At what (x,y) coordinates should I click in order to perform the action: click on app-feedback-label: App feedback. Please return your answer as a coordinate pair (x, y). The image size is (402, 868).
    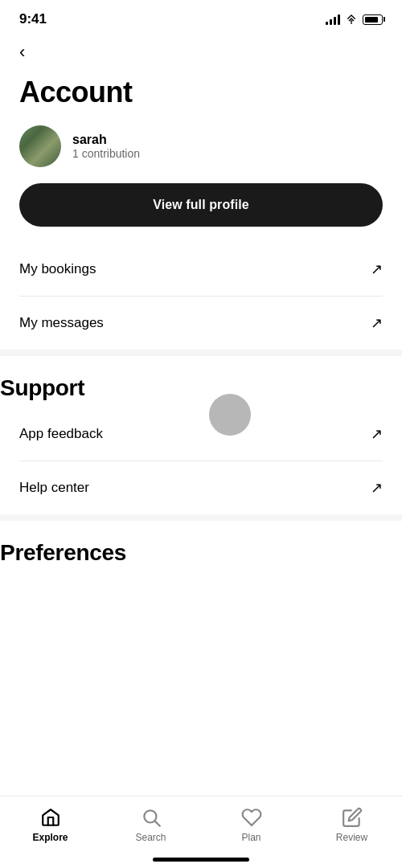
    Looking at the image, I should click on (61, 434).